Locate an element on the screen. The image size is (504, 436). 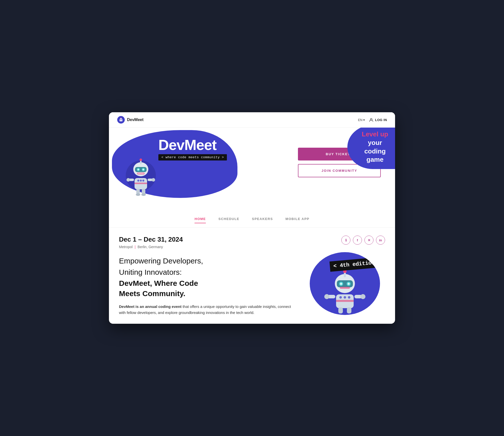
x-social-icon: ✕ is located at coordinates (369, 240).